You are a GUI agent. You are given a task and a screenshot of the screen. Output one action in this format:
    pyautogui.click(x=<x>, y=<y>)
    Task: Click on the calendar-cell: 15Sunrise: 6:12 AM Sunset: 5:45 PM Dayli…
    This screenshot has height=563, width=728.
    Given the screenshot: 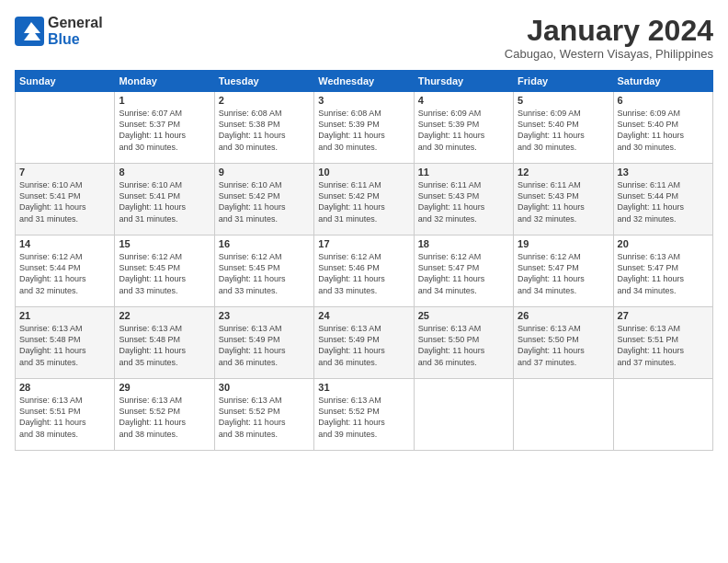 What is the action you would take?
    pyautogui.click(x=165, y=271)
    